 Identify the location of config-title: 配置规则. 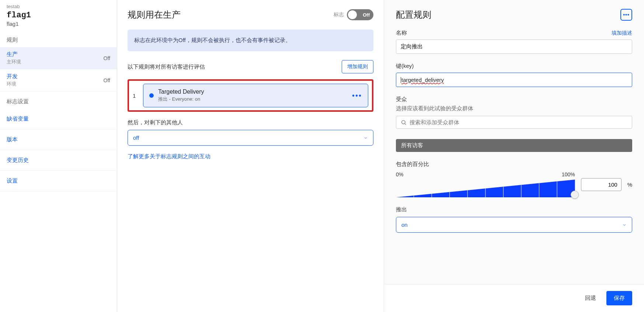
(414, 15).